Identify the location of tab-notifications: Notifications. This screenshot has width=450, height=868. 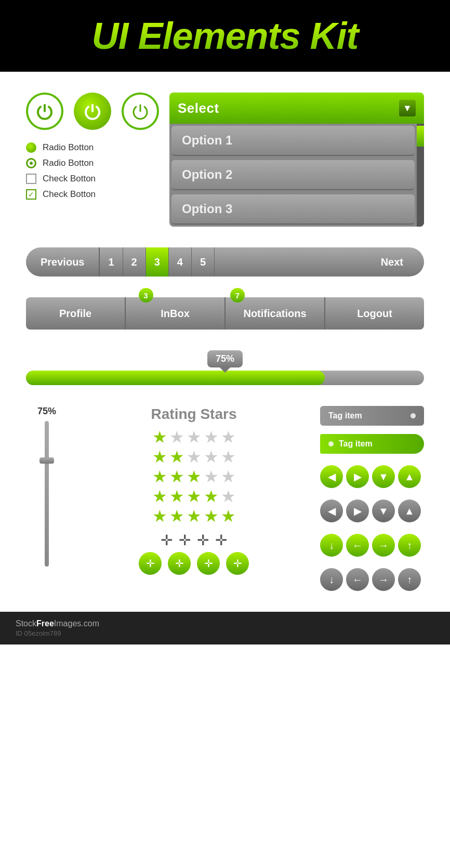
(275, 313).